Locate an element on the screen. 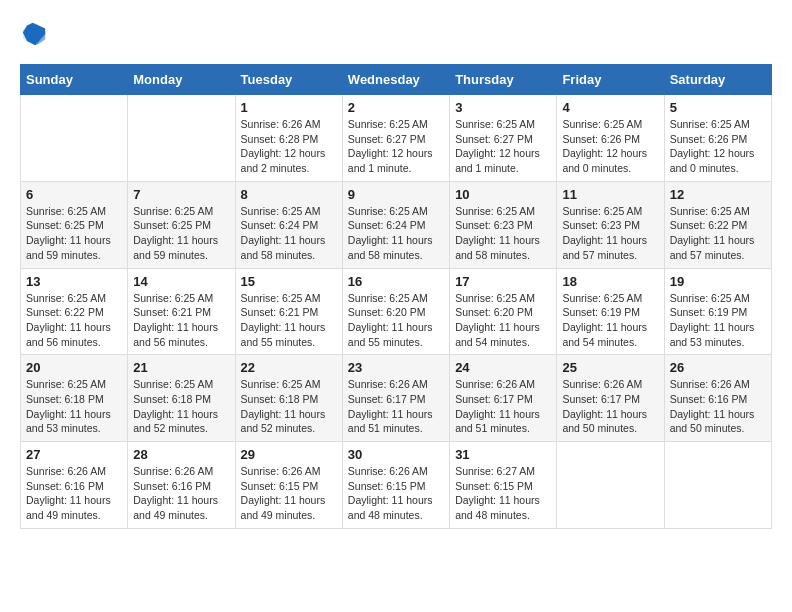  calendar-cell: 24Sunrise: 6:26 AMSunset: 6:17 PMDayligh… is located at coordinates (504, 398).